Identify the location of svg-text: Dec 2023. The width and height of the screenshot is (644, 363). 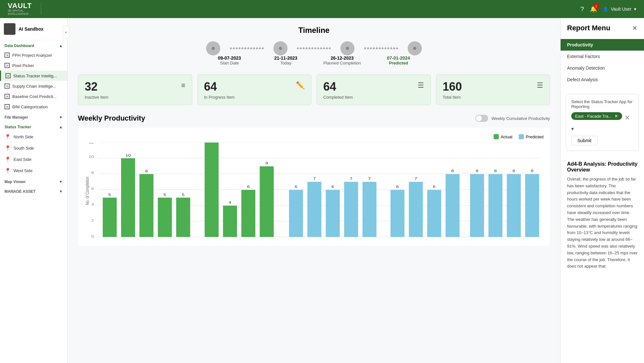
(502, 239).